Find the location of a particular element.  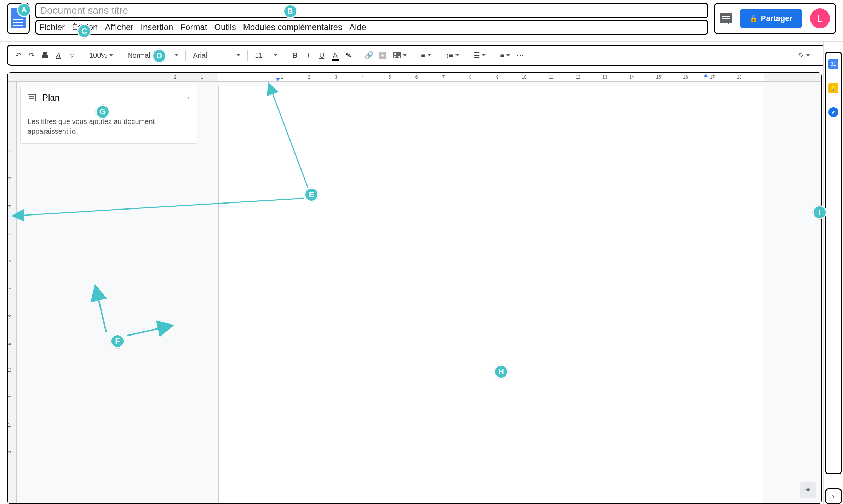

italic-button: I is located at coordinates (308, 55).